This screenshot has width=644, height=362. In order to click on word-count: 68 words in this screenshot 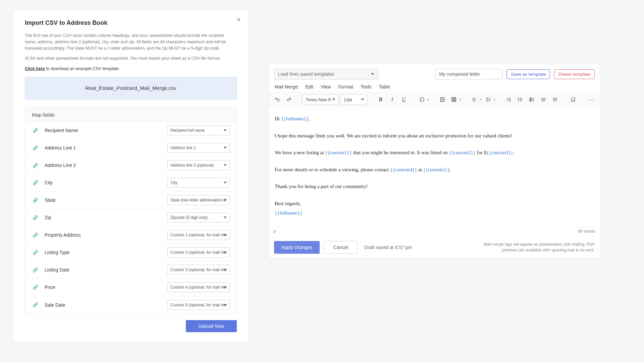, I will do `click(586, 231)`.